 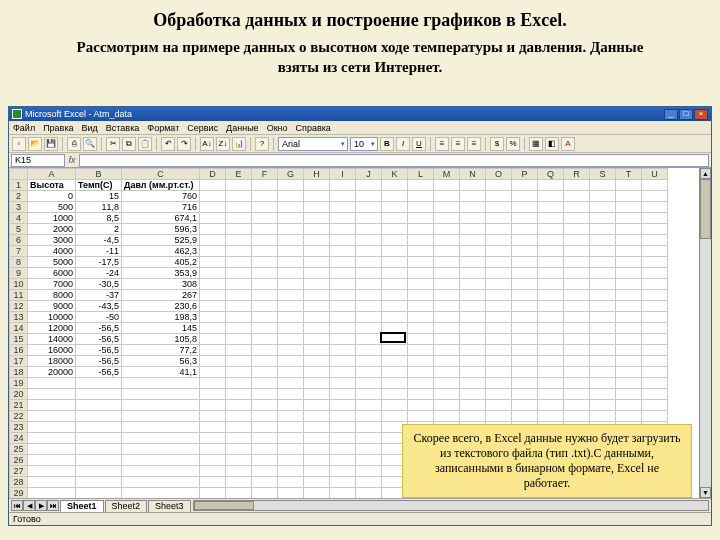 What do you see at coordinates (629, 196) in the screenshot?
I see `cell-T2` at bounding box center [629, 196].